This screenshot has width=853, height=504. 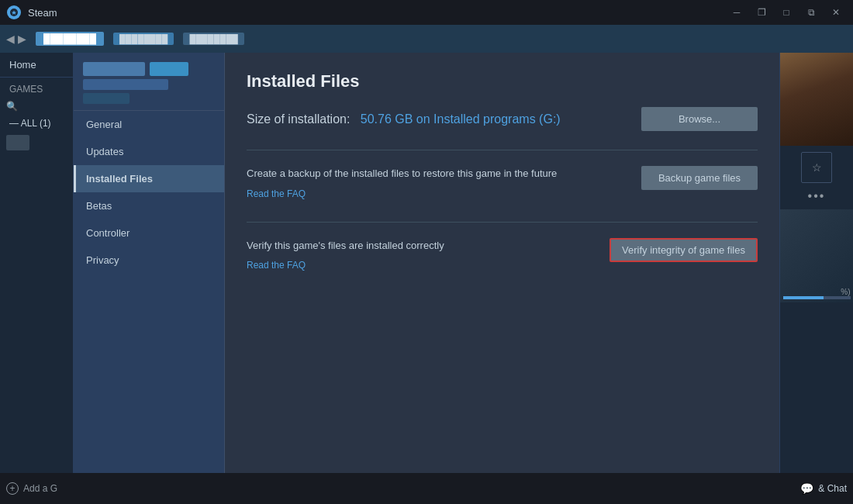 What do you see at coordinates (824, 488) in the screenshot?
I see `chat-button: 💬 & Chat` at bounding box center [824, 488].